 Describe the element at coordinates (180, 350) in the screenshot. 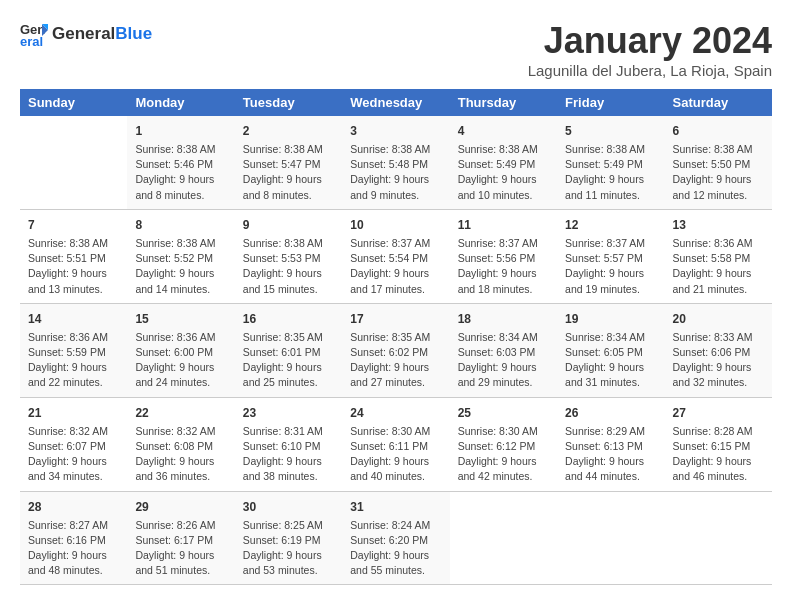

I see `calendar-cell: 15Sunrise: 8:36 AMSunset: 6:00 PMDayligh…` at that location.